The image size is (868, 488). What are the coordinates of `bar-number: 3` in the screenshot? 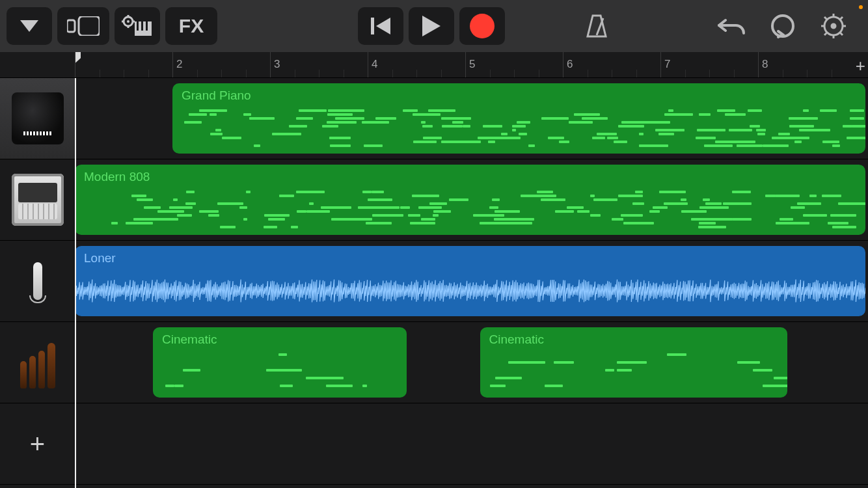 It's located at (277, 64).